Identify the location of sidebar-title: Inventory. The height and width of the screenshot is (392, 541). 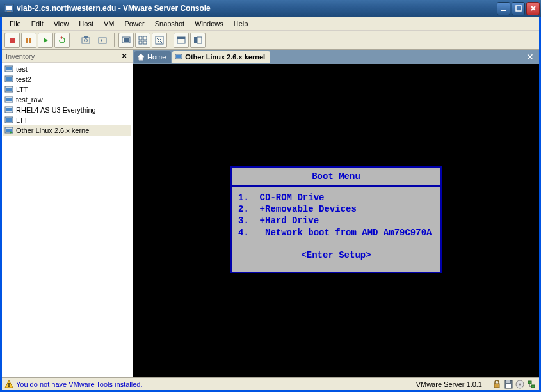
(63, 56).